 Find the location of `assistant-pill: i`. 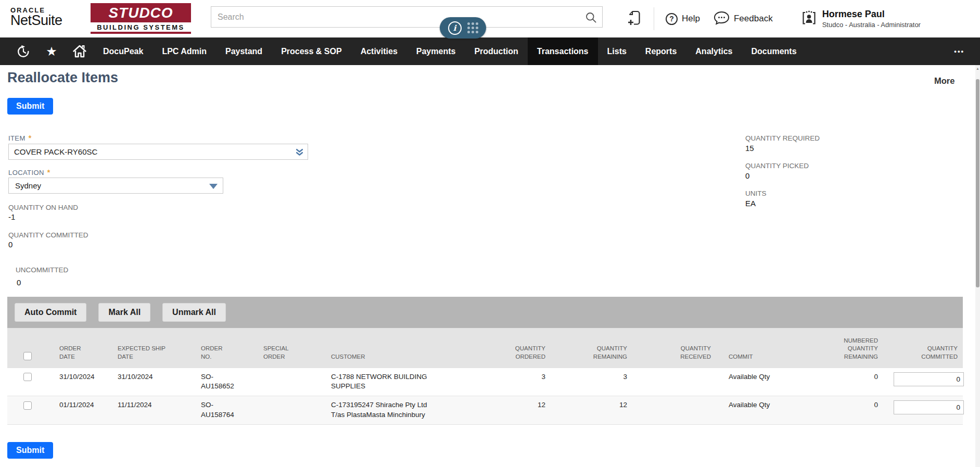

assistant-pill: i is located at coordinates (463, 28).